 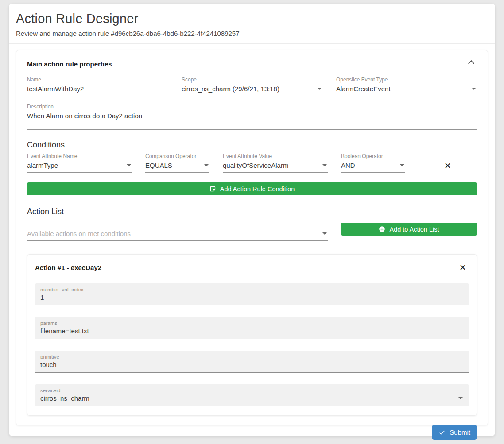 I want to click on comparison-operator-select: Comparison Operator EQUALS, so click(x=177, y=163).